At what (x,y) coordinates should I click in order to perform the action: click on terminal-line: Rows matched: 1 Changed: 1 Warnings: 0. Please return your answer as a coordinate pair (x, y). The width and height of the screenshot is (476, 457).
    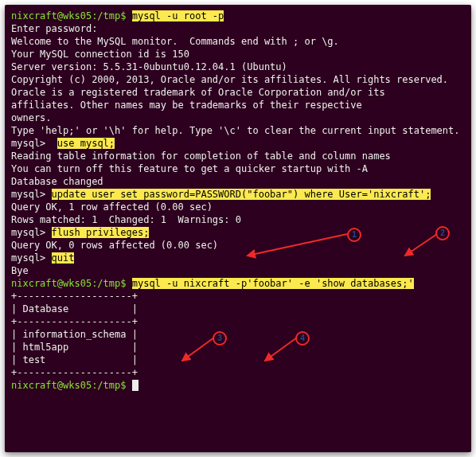
    Looking at the image, I should click on (238, 220).